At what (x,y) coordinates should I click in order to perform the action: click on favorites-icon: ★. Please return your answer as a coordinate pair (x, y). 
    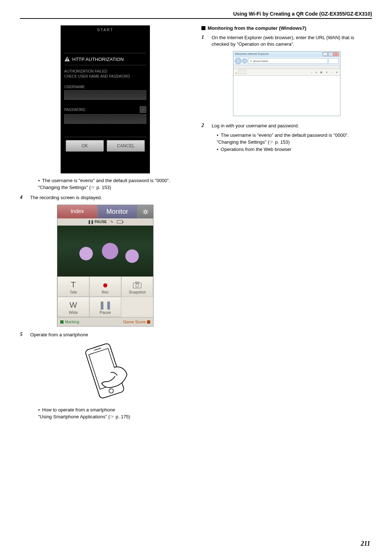
    Looking at the image, I should click on (236, 73).